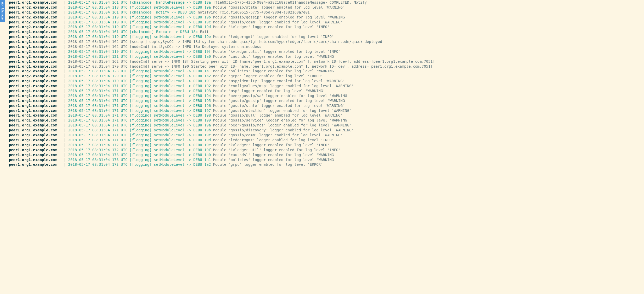 This screenshot has height=294, width=644. What do you see at coordinates (209, 81) in the screenshot?
I see `log-id: 191` at bounding box center [209, 81].